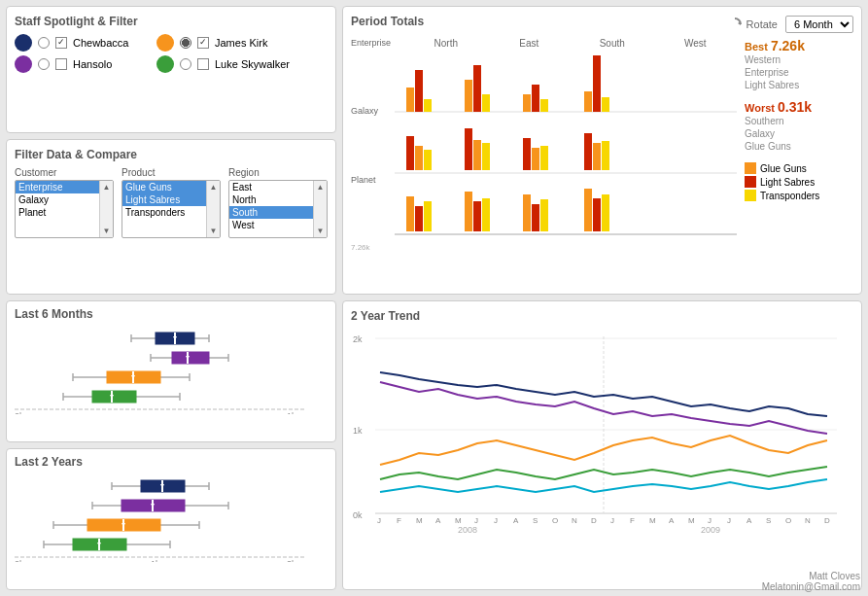 The width and height of the screenshot is (868, 596). What do you see at coordinates (535, 521) in the screenshot?
I see `svg-text: S` at bounding box center [535, 521].